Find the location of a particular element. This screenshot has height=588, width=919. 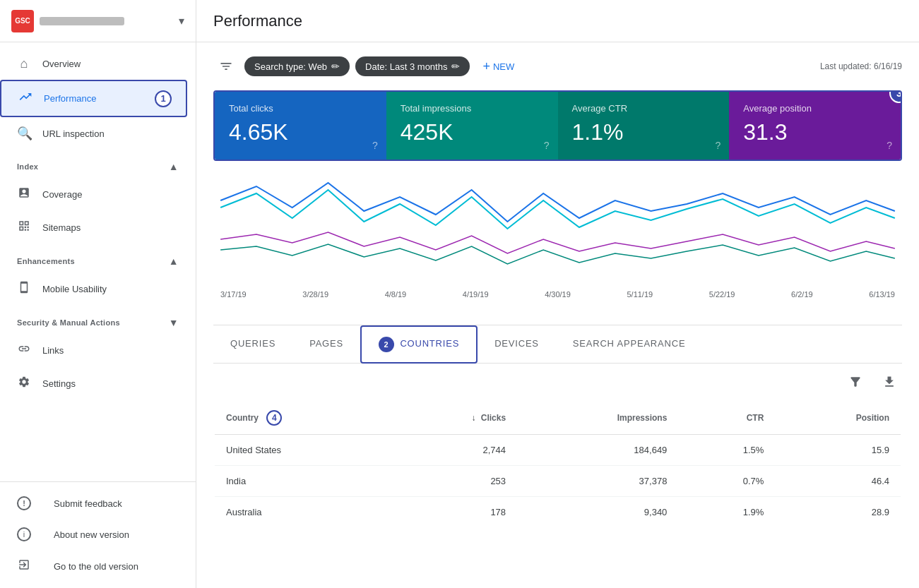

col-header-country: Country 4 is located at coordinates (302, 418).